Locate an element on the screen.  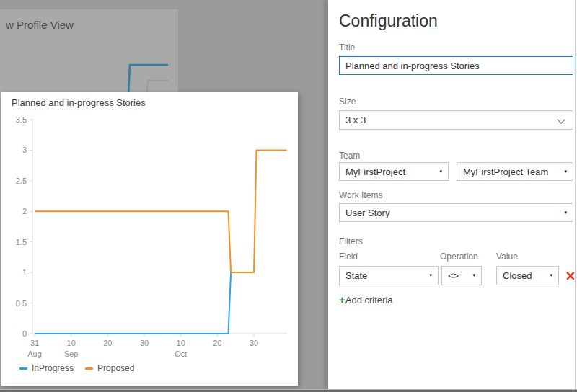
svg-text: 3.5 is located at coordinates (22, 120).